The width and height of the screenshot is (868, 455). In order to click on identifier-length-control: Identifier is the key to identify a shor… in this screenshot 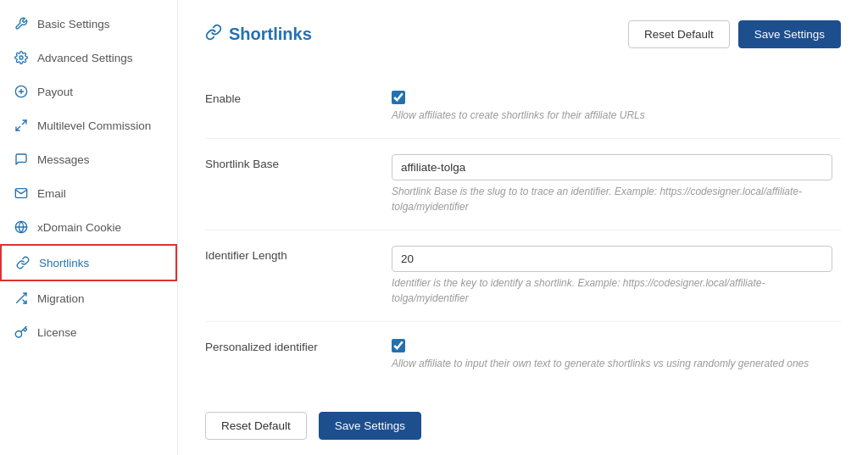, I will do `click(616, 276)`.